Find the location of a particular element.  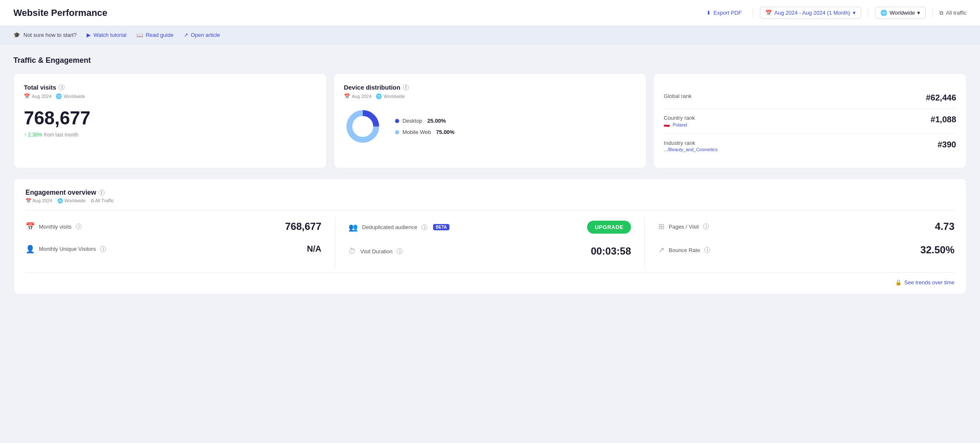

clock-icon: ⏱ is located at coordinates (352, 251).